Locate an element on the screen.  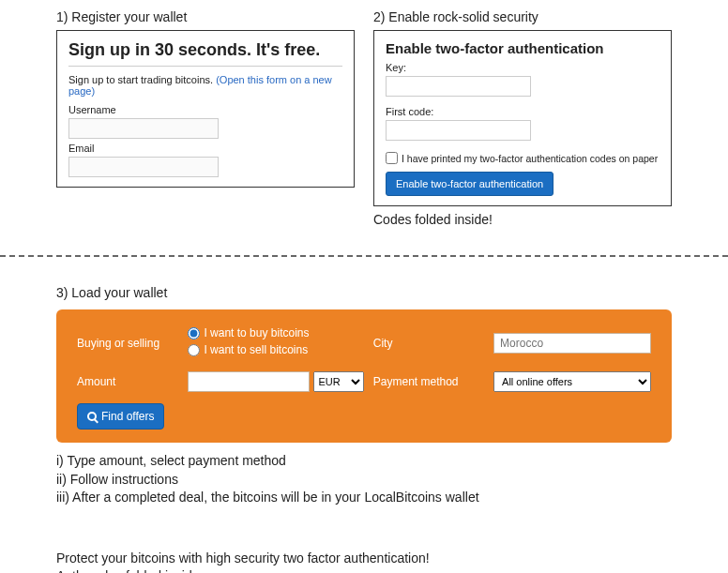
step3-notes: i) Type amount, select payment method ii… is located at coordinates (364, 480).